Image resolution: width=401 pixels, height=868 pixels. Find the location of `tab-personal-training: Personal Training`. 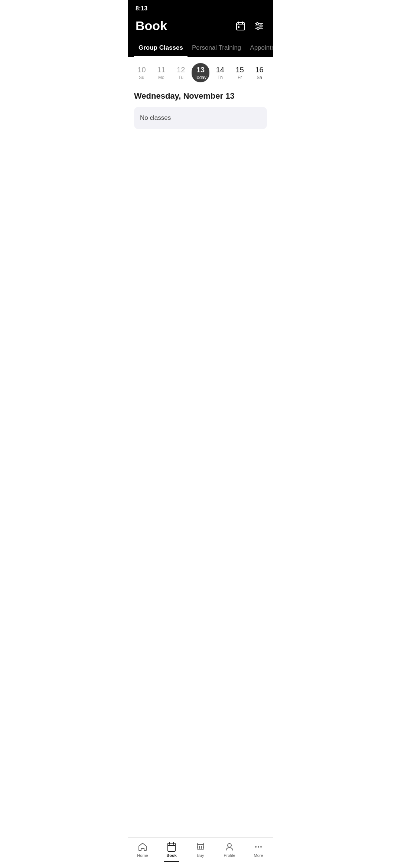

tab-personal-training: Personal Training is located at coordinates (216, 48).